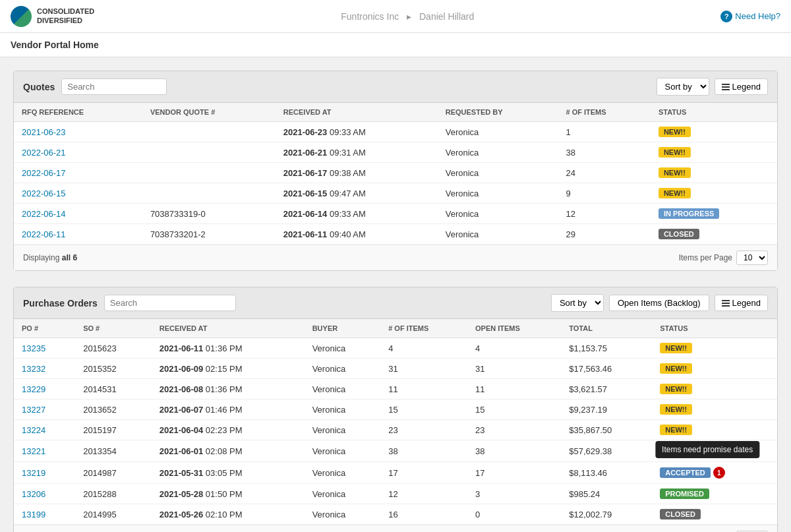 This screenshot has width=791, height=532. I want to click on table-row: 2022-06-15 2021-06-15 09:47 AM Veronica …, so click(396, 194).